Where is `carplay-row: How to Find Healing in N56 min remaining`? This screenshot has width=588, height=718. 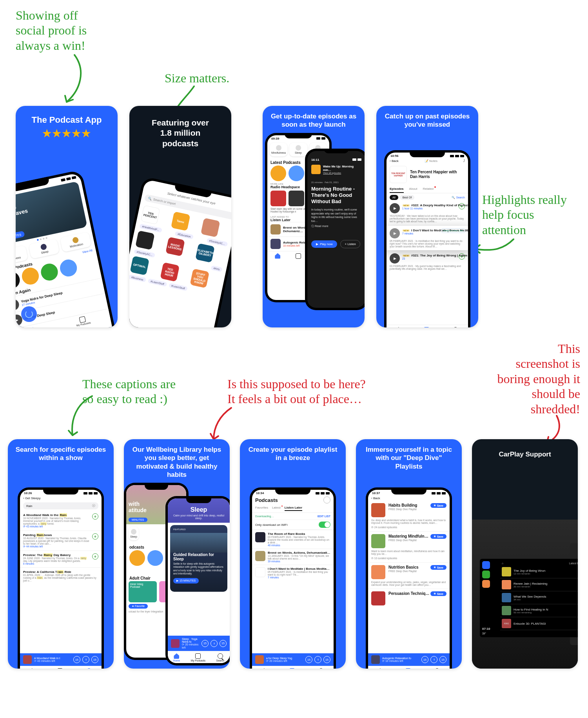
carplay-row: How to Find Healing in N56 min remaining is located at coordinates (539, 611).